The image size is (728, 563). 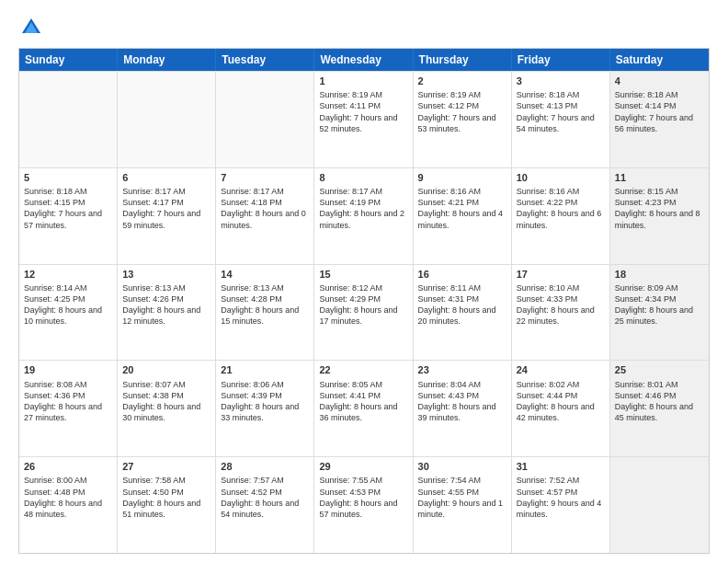 I want to click on header-day-monday: Monday, so click(x=167, y=60).